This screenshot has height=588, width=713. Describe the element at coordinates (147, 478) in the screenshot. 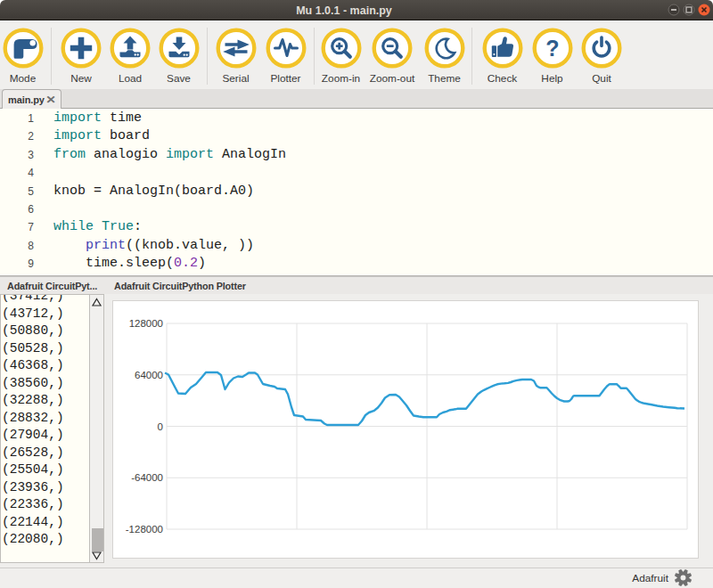

I see `svg-text: -64000` at that location.